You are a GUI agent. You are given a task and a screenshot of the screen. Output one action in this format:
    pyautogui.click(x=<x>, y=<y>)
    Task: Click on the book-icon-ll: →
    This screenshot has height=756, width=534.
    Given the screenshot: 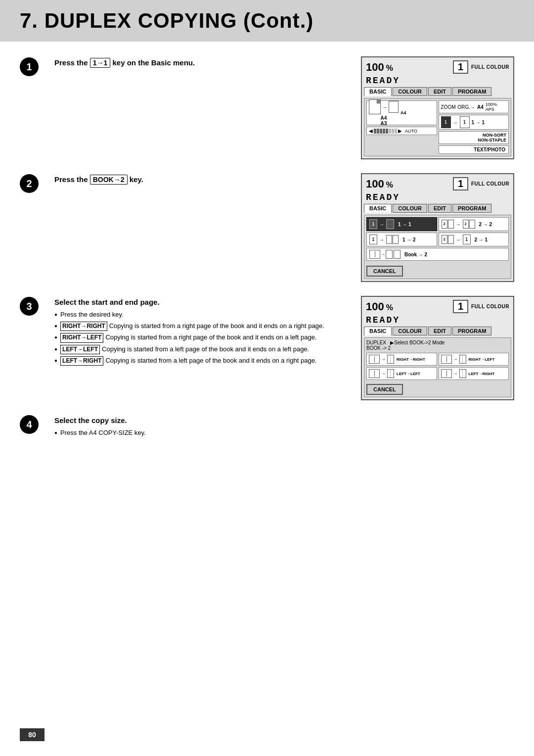 What is the action you would take?
    pyautogui.click(x=382, y=374)
    